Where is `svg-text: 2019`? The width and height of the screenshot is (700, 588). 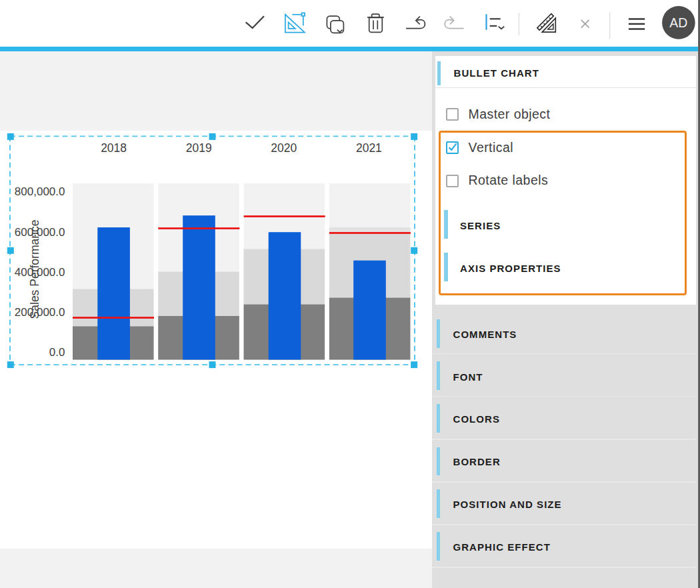 svg-text: 2019 is located at coordinates (199, 148).